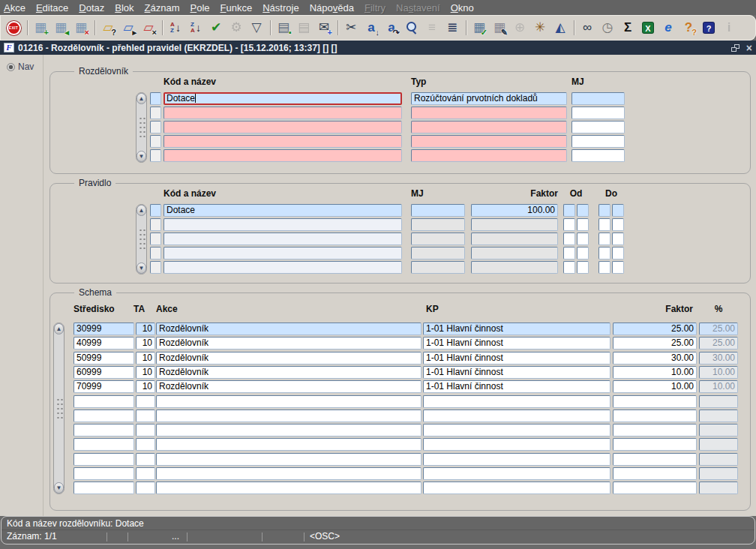 The height and width of the screenshot is (549, 756). I want to click on sum-sigma-icon: Σ, so click(628, 28).